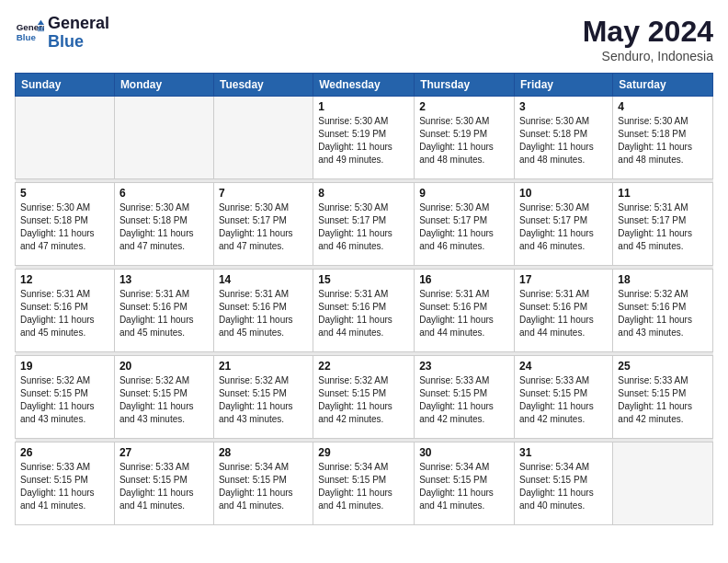 The height and width of the screenshot is (563, 728). Describe the element at coordinates (663, 107) in the screenshot. I see `day-number: 4` at that location.